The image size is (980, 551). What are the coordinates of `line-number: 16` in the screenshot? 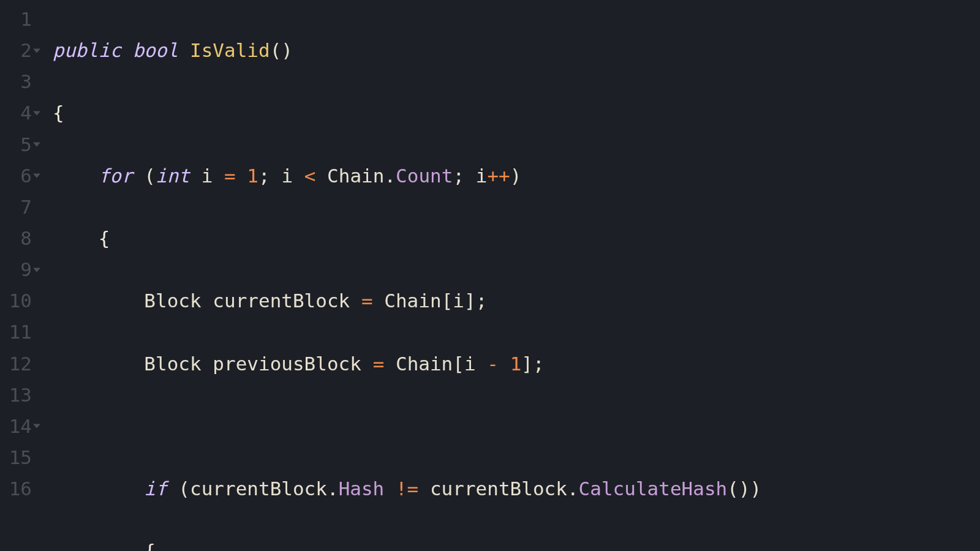 It's located at (16, 489).